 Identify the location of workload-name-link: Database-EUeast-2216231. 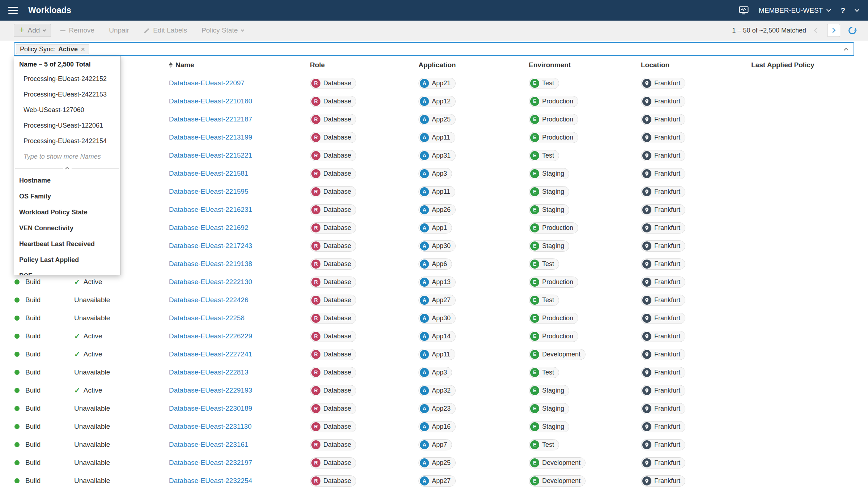
(210, 210).